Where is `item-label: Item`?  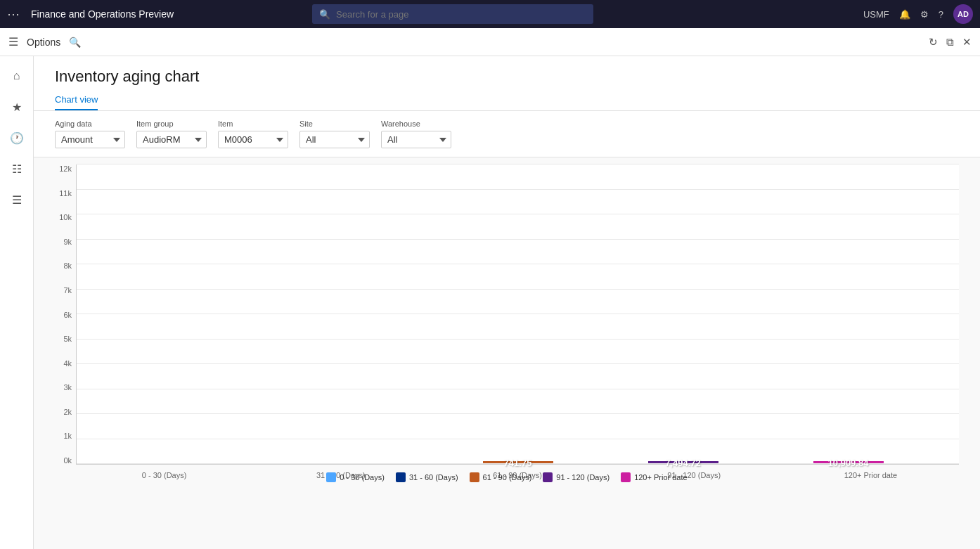
item-label: Item is located at coordinates (253, 124).